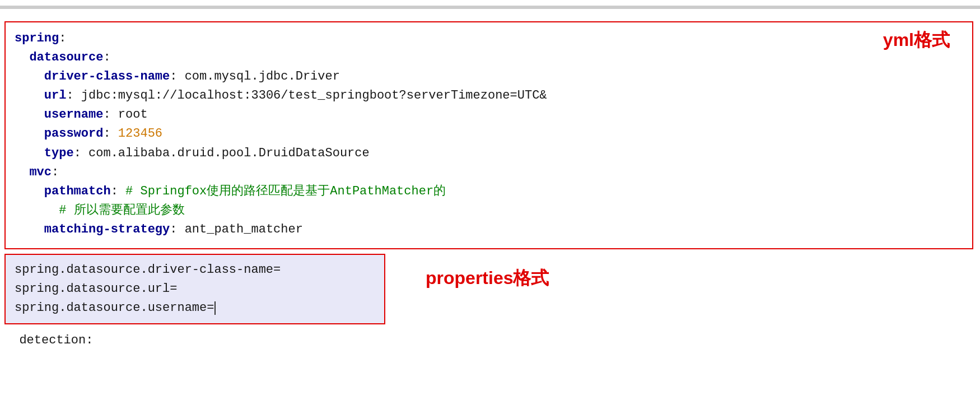 Image resolution: width=980 pixels, height=400 pixels. Describe the element at coordinates (107, 230) in the screenshot. I see `yml-key-matching-strategy: matching-strategy` at that location.